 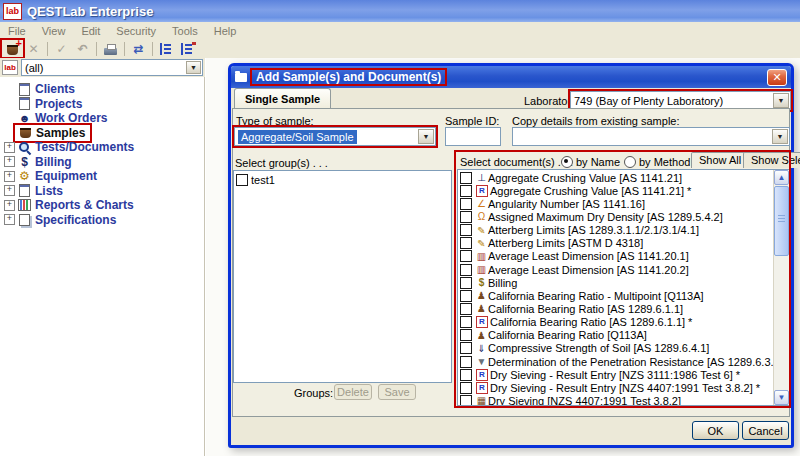 I want to click on menu-file: File, so click(x=17, y=31).